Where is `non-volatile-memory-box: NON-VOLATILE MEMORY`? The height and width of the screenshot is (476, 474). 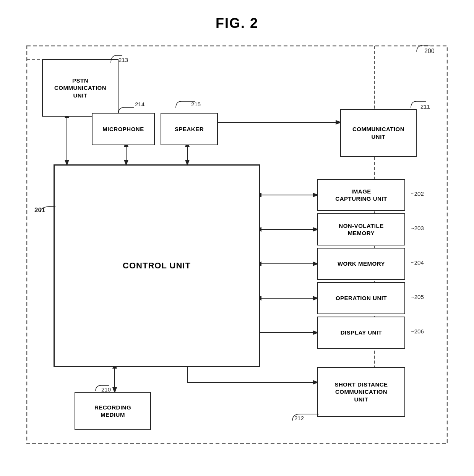 non-volatile-memory-box: NON-VOLATILE MEMORY is located at coordinates (361, 229).